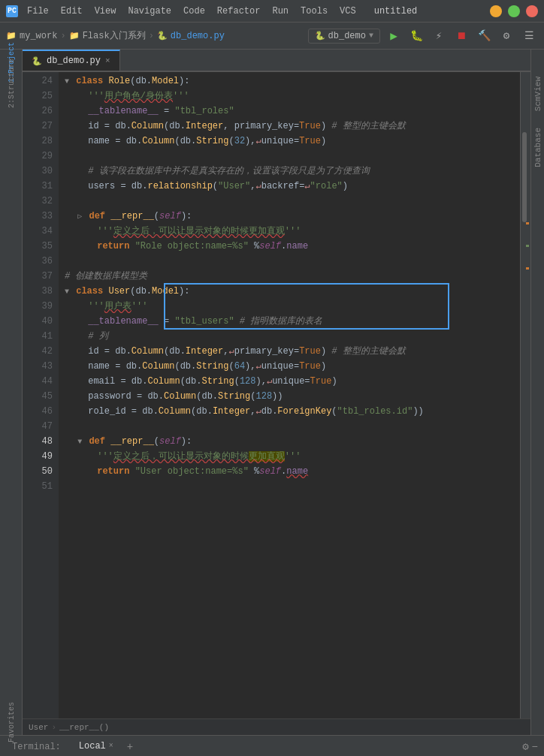 This screenshot has width=544, height=756. I want to click on sidebar-structure: 2:Structure, so click(11, 83).